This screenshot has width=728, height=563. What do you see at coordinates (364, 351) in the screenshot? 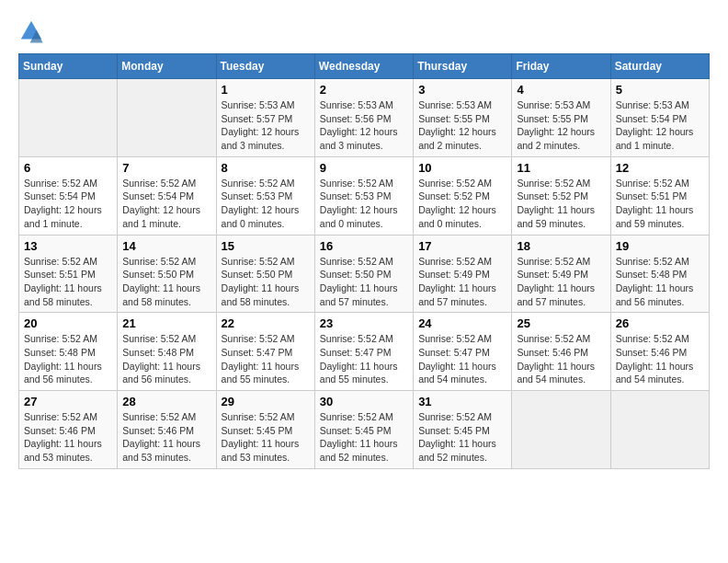
I see `calendar-cell: 23Sunrise: 5:52 AMSunset: 5:47 PMDayligh…` at bounding box center [364, 351].